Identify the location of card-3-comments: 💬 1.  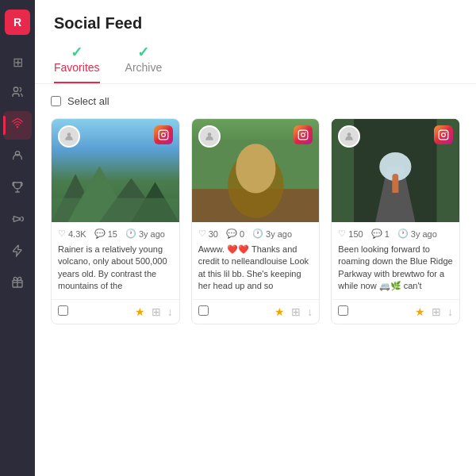
(381, 233).